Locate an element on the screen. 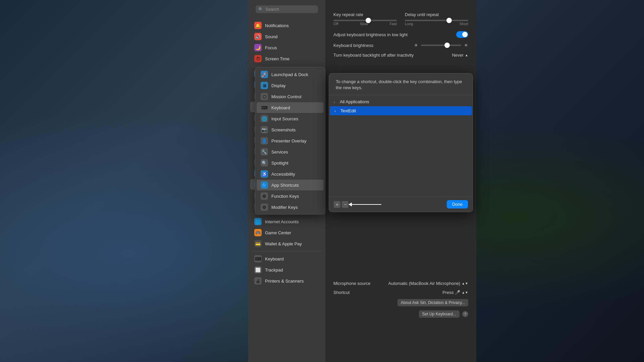 The width and height of the screenshot is (644, 362). delay-repeat-slider is located at coordinates (437, 20).